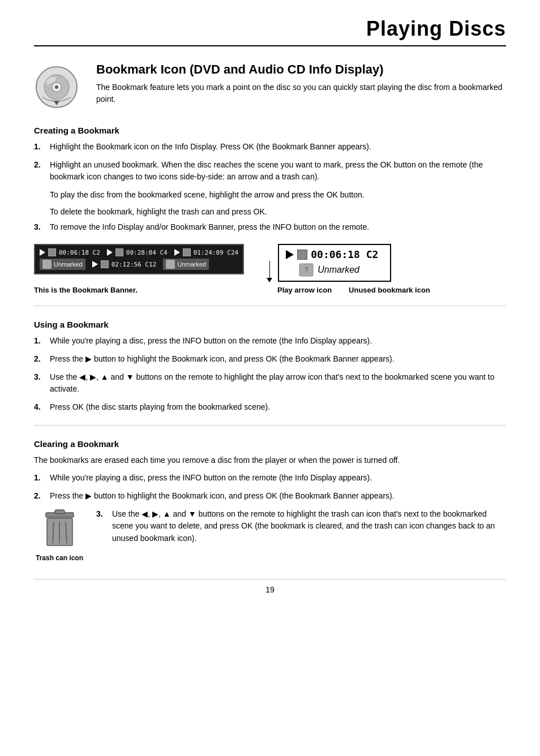  Describe the element at coordinates (278, 212) in the screenshot. I see `indent-para-2: To delete the bookmark, highlight the tr…` at that location.